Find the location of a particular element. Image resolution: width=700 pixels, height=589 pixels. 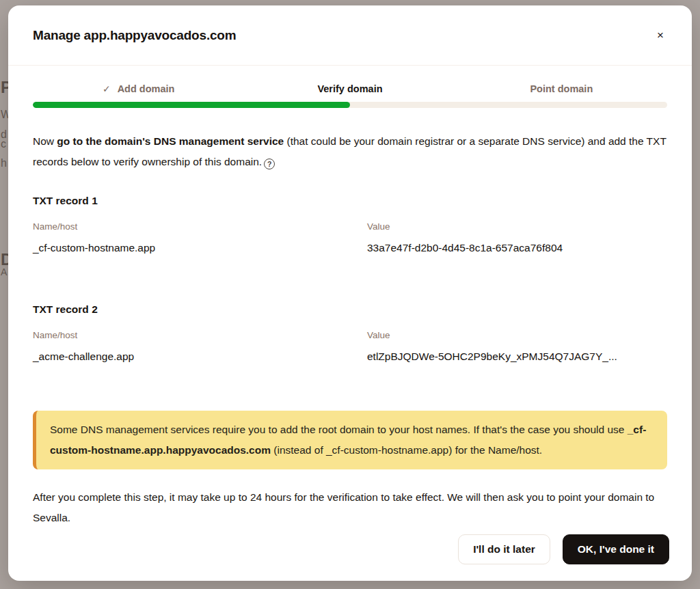

backdrop-text-fragment: h is located at coordinates (4, 163).